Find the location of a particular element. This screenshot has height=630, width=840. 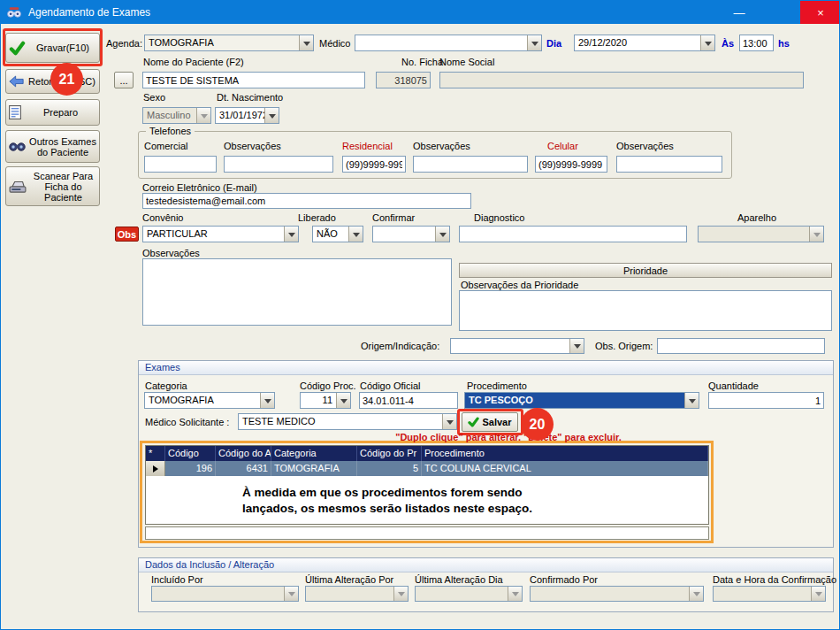

aparelho-select is located at coordinates (760, 234).